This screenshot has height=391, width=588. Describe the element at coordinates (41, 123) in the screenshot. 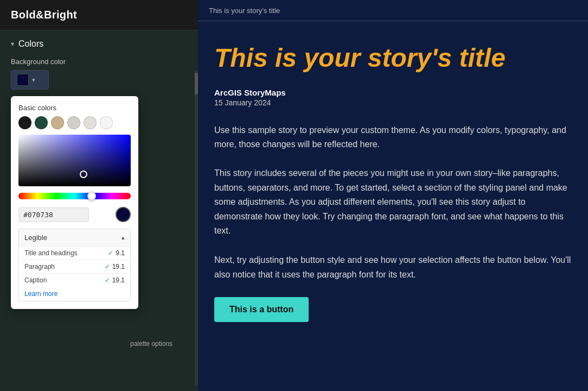

I see `basic-swatch-dark-green` at that location.